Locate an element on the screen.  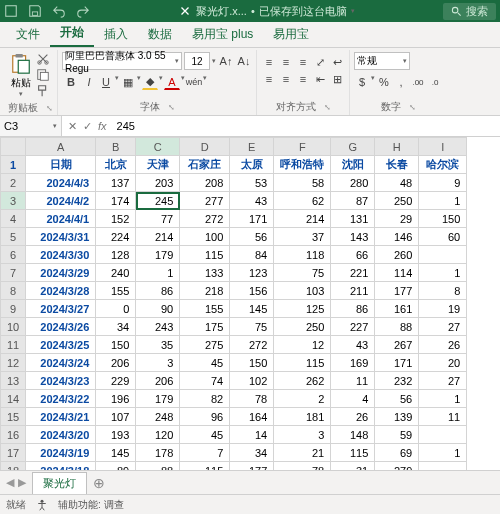
data-cell: 43 is located at coordinates (252, 201).